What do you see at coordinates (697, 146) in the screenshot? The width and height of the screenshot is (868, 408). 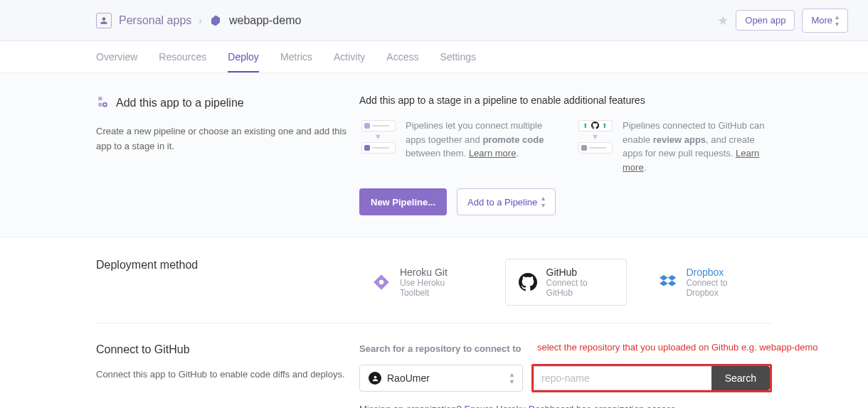 I see `pipeline-col2-text: Pipelines connected to GitHub can enable…` at bounding box center [697, 146].